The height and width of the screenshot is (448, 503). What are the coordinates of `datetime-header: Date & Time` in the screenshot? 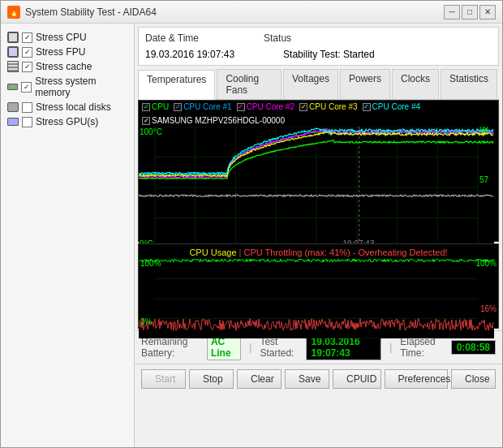 It's located at (172, 38).